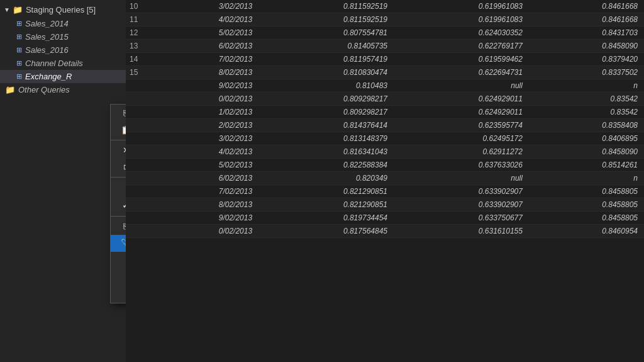  Describe the element at coordinates (123, 150) in the screenshot. I see `delete-icon: ✕` at that location.